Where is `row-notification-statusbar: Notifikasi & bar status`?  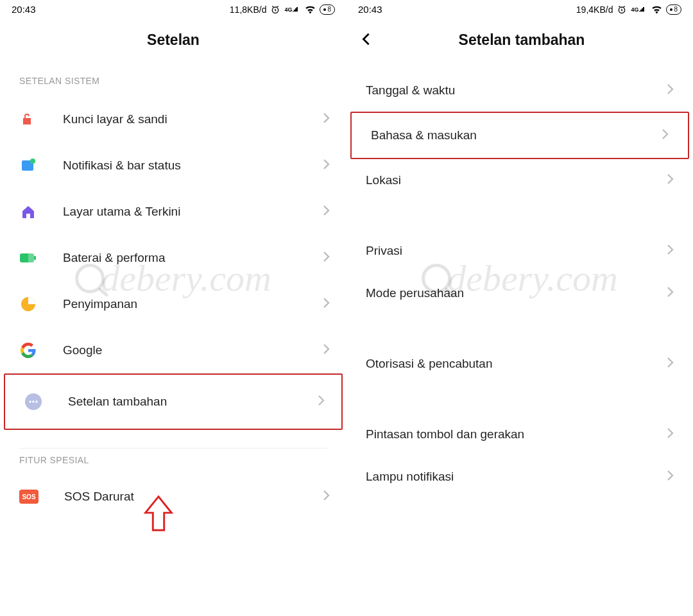
row-notification-statusbar: Notifikasi & bar status is located at coordinates (173, 166).